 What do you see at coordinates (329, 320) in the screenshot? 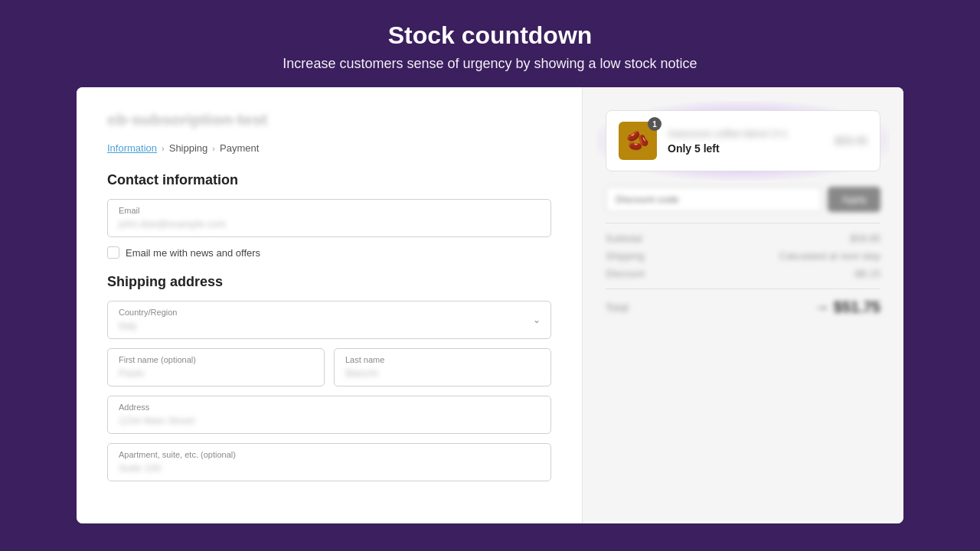
I see `country-field: Country/Region Italy` at bounding box center [329, 320].